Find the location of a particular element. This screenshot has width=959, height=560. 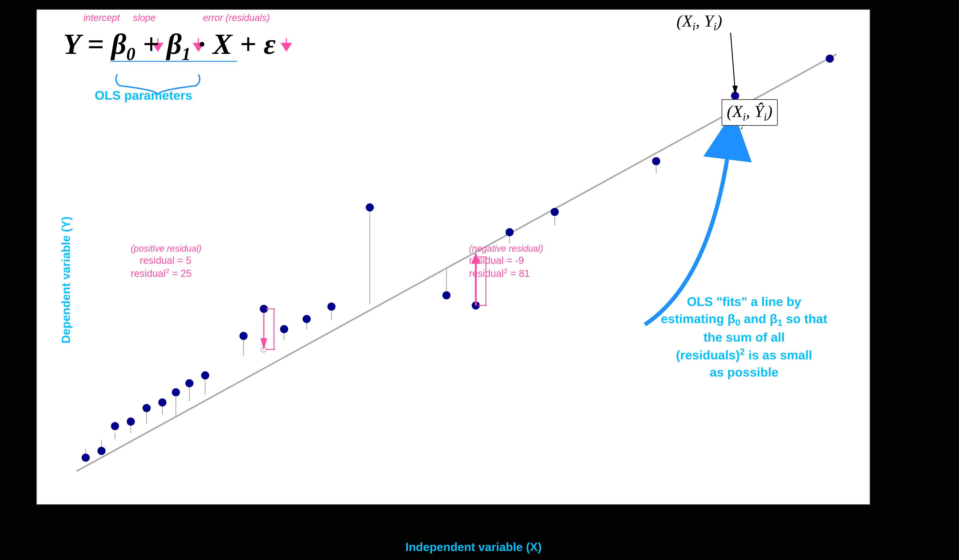

formula-underline is located at coordinates (174, 61).